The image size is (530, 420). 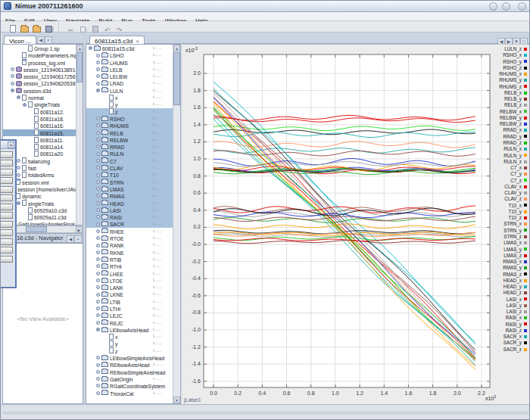 I want to click on tree-item-head: HEADt......, so click(x=130, y=203).